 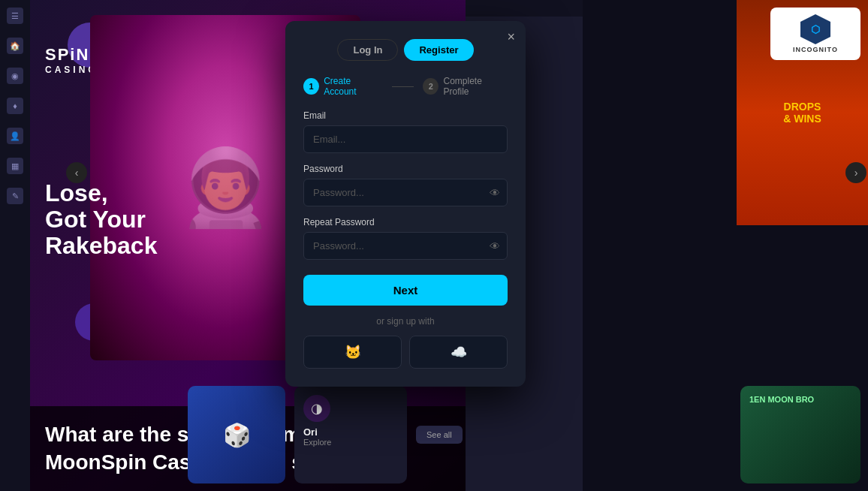 What do you see at coordinates (351, 432) in the screenshot?
I see `origami-title: Ori` at bounding box center [351, 432].